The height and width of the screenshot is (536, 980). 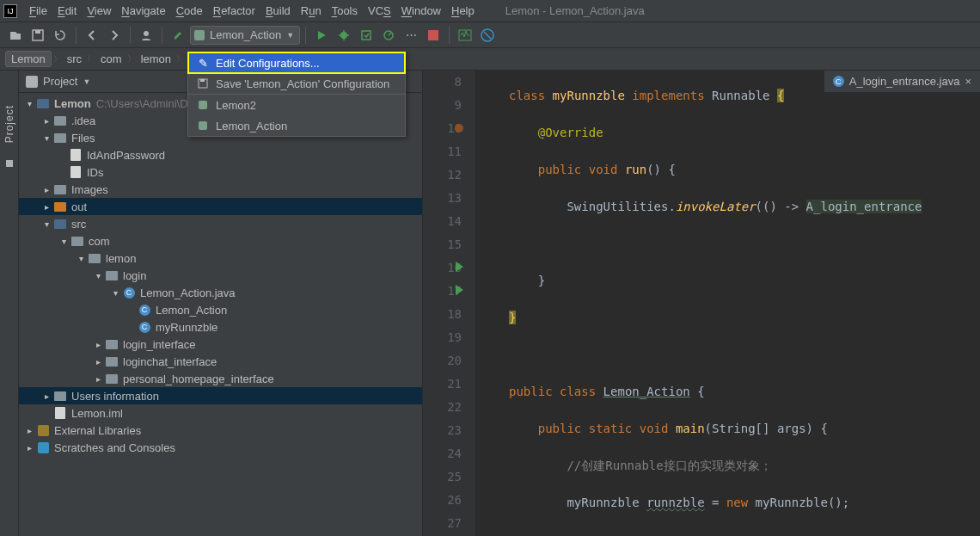 What do you see at coordinates (220, 206) in the screenshot?
I see `tree-node: ▸out` at bounding box center [220, 206].